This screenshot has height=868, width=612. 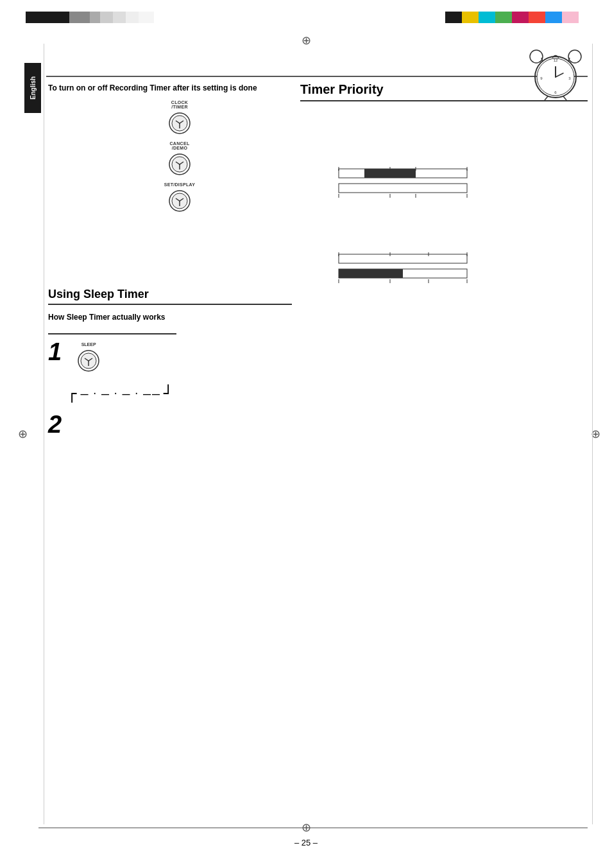 What do you see at coordinates (126, 394) in the screenshot?
I see `display-dash3: —` at bounding box center [126, 394].